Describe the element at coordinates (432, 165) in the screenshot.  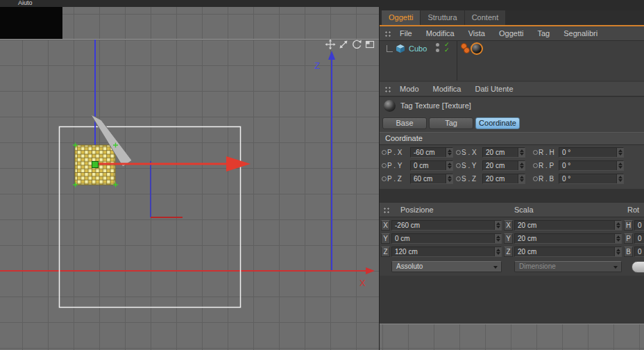
I see `py-field: 0 cm` at that location.